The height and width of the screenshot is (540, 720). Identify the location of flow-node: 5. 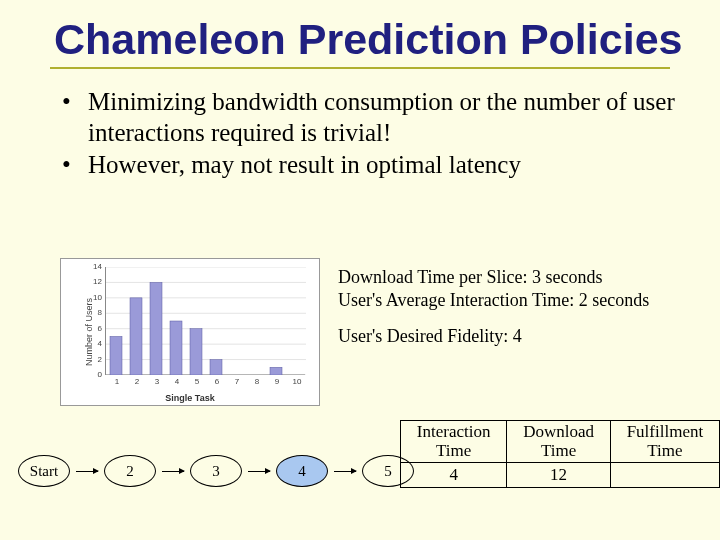
(388, 471).